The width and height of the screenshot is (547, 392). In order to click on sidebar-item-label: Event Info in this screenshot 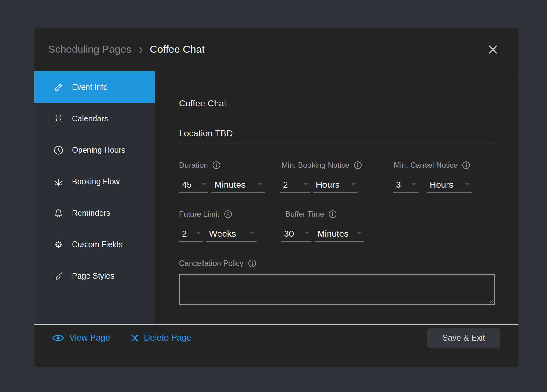, I will do `click(90, 87)`.